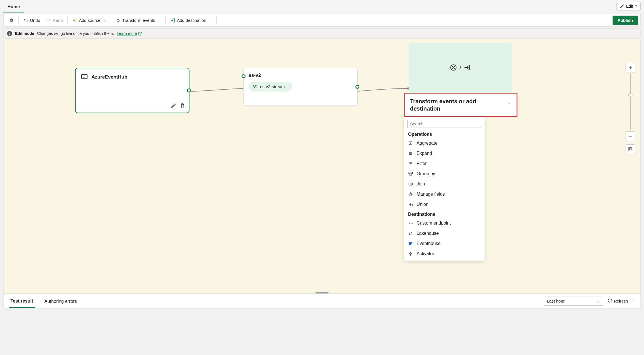 Image resolution: width=644 pixels, height=355 pixels. I want to click on node-es-v2: es-v2 es-v2-stream, so click(300, 87).